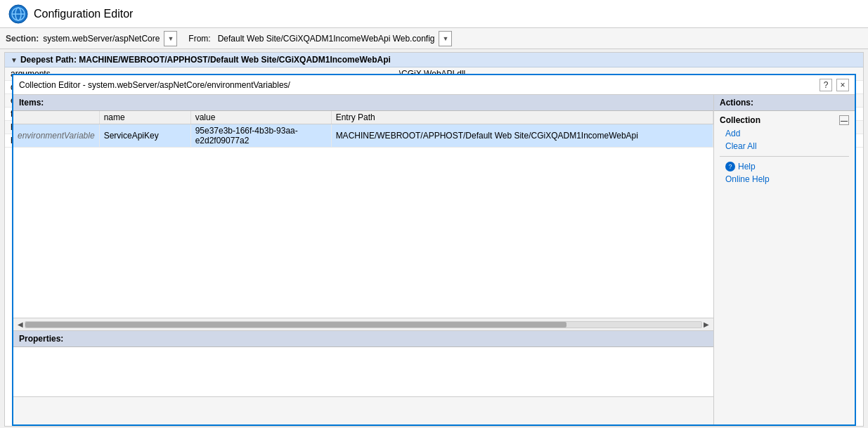 The height and width of the screenshot is (428, 868). Describe the element at coordinates (363, 136) in the screenshot. I see `collection-table-row: environmentVariable ServiceApiKey 95e37e…` at that location.